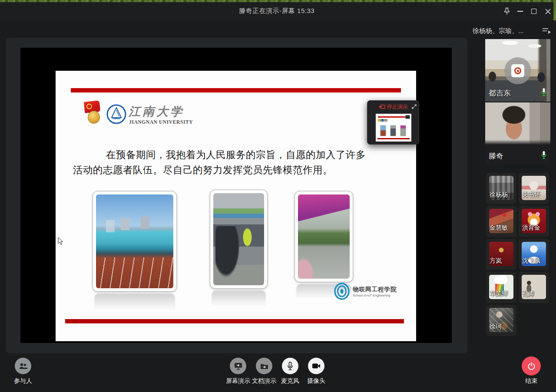 The height and width of the screenshot is (392, 556). I want to click on slide-paragraph: 在预备期间，我抱着为人民服务的宗旨，自愿的加入了许多活动的志愿者队伍。尽自己的努…, so click(220, 162).